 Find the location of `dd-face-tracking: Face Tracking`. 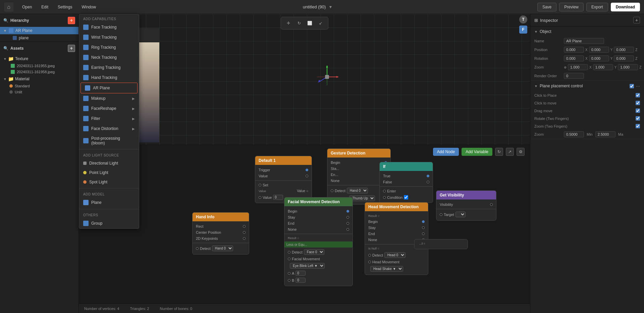

dd-face-tracking: Face Tracking is located at coordinates (109, 27).